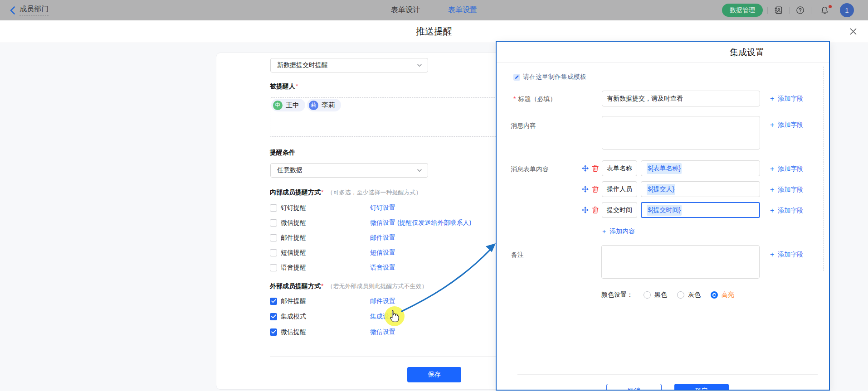  Describe the element at coordinates (590, 210) in the screenshot. I see `row-actions` at that location.